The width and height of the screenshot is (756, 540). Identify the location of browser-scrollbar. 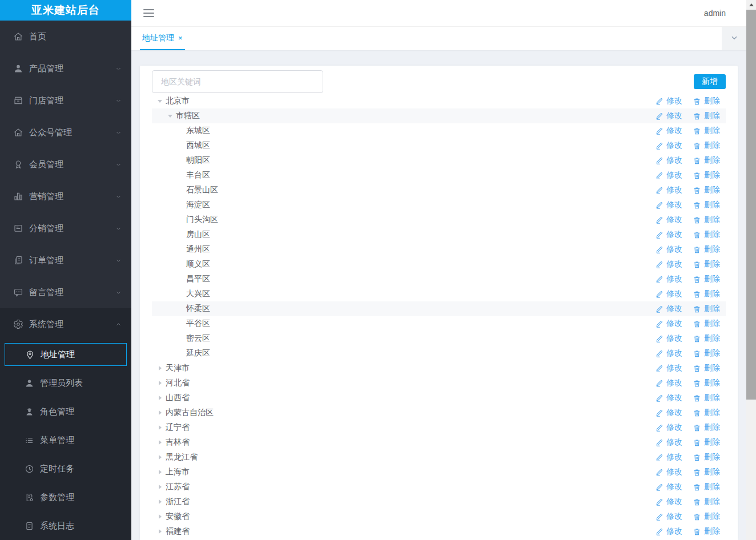
(751, 270).